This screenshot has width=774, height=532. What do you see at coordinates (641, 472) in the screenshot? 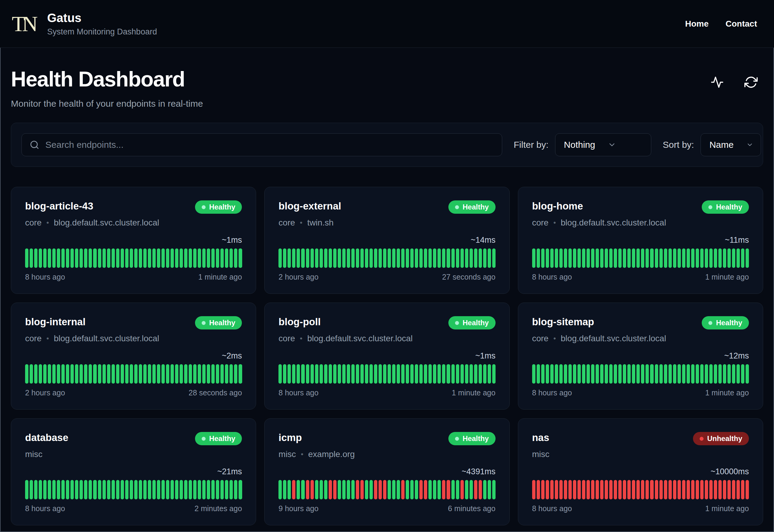
I see `endpoint-card: nas Unhealthy misc ~10000ms 8 hours ago …` at bounding box center [641, 472].